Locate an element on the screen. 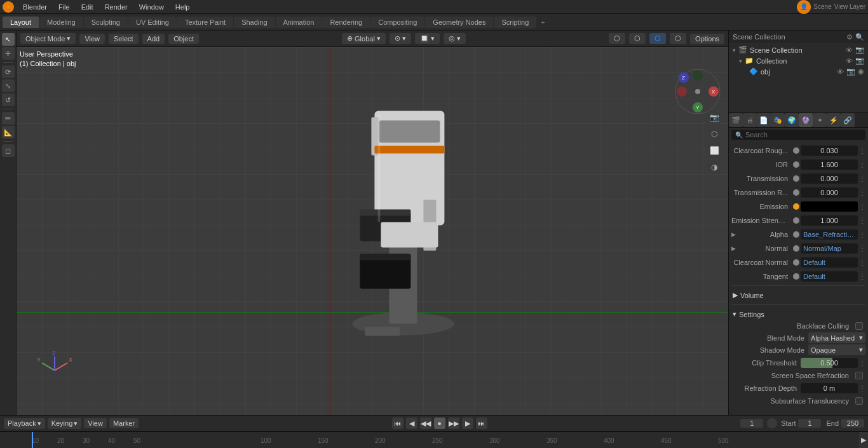  transmission-r-dot is located at coordinates (796, 193).